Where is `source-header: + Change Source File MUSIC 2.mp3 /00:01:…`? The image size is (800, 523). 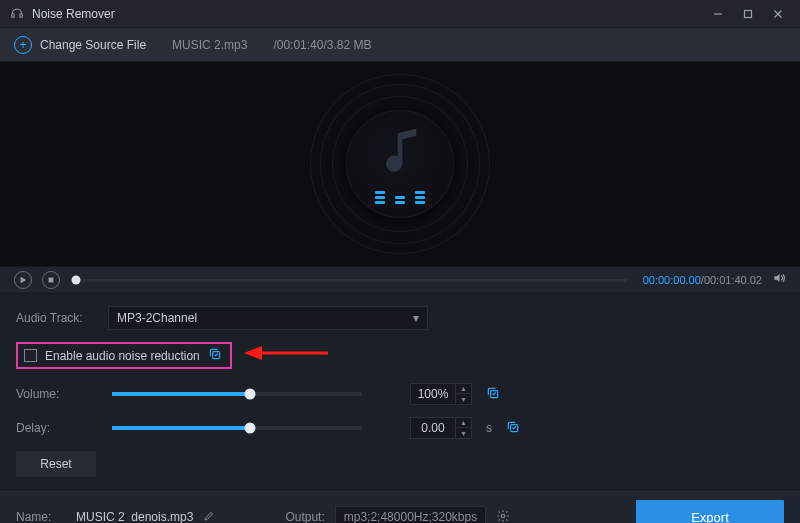
source-header: + Change Source File MUSIC 2.mp3 /00:01:… is located at coordinates (400, 45).